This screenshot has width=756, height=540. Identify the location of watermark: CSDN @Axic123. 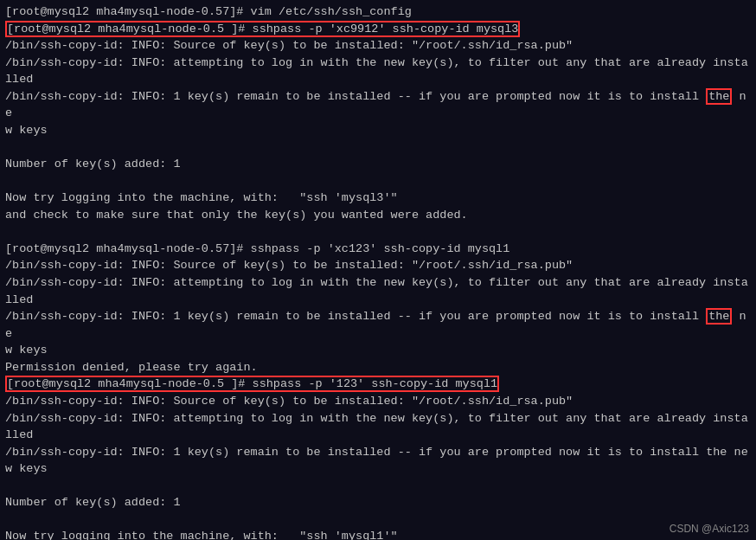
(709, 529).